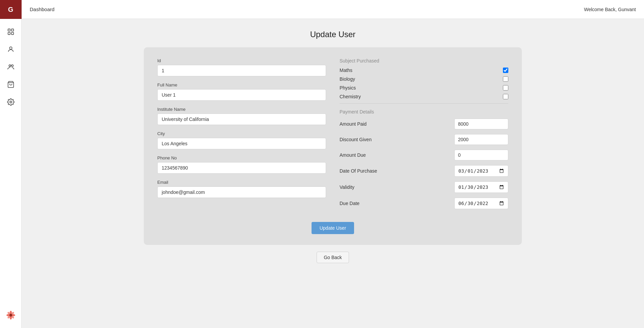  What do you see at coordinates (481, 171) in the screenshot?
I see `purchase-date-input` at bounding box center [481, 171].